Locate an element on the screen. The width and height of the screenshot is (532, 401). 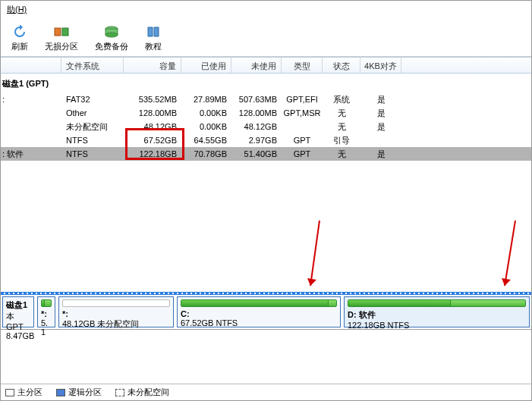
p3-sub: 122.18GB NTFS is located at coordinates (437, 325).